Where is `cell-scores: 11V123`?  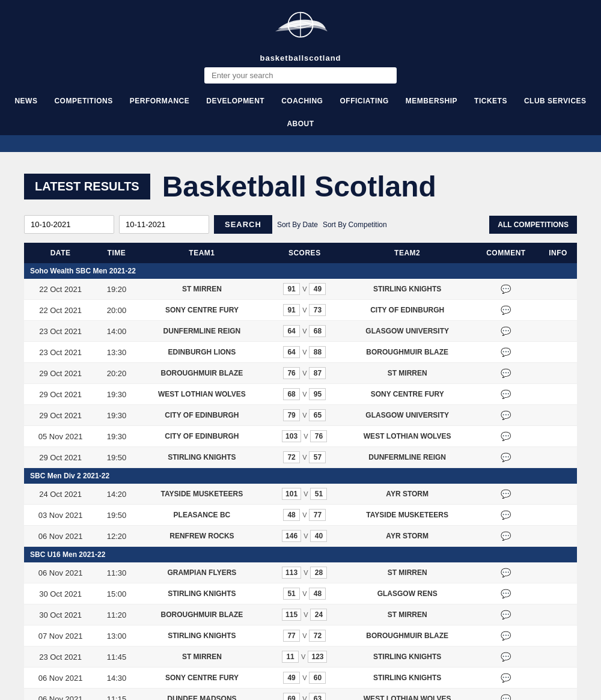
cell-scores: 11V123 is located at coordinates (304, 657).